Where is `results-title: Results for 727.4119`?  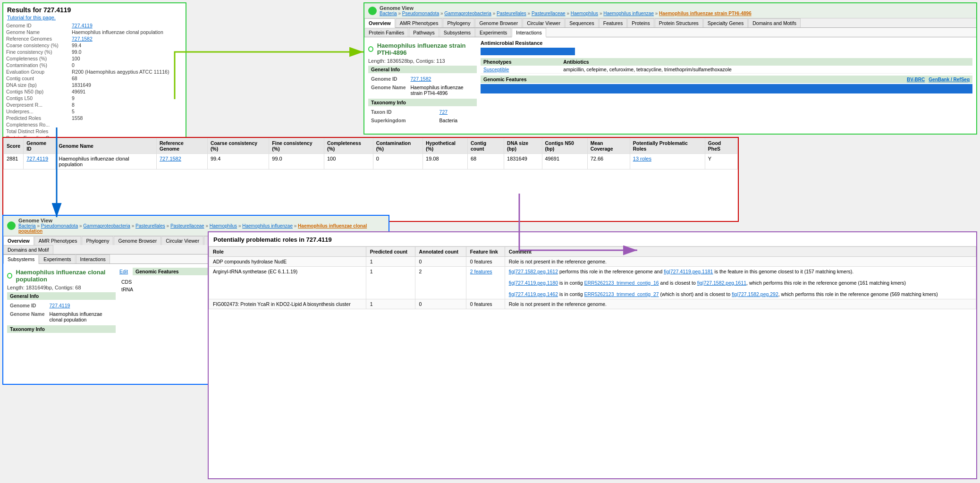 results-title: Results for 727.4119 is located at coordinates (94, 9).